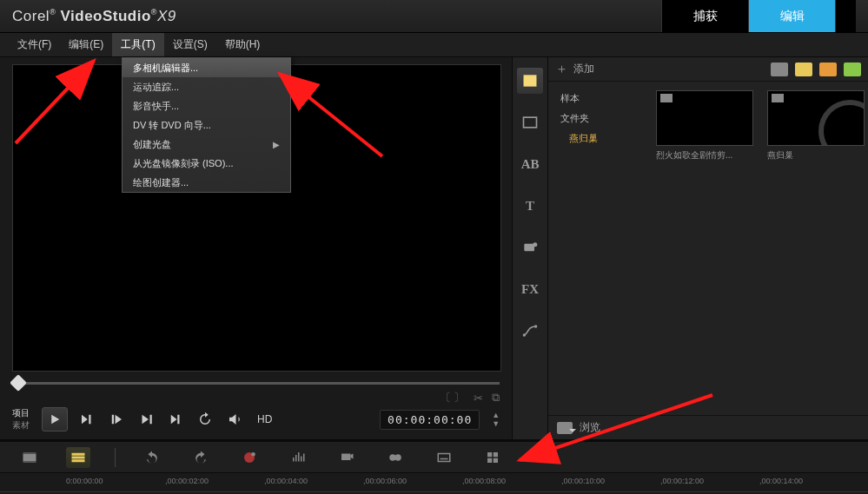 This screenshot has width=868, height=494. What do you see at coordinates (86, 45) in the screenshot?
I see `menu-edit: 编辑(E)` at bounding box center [86, 45].